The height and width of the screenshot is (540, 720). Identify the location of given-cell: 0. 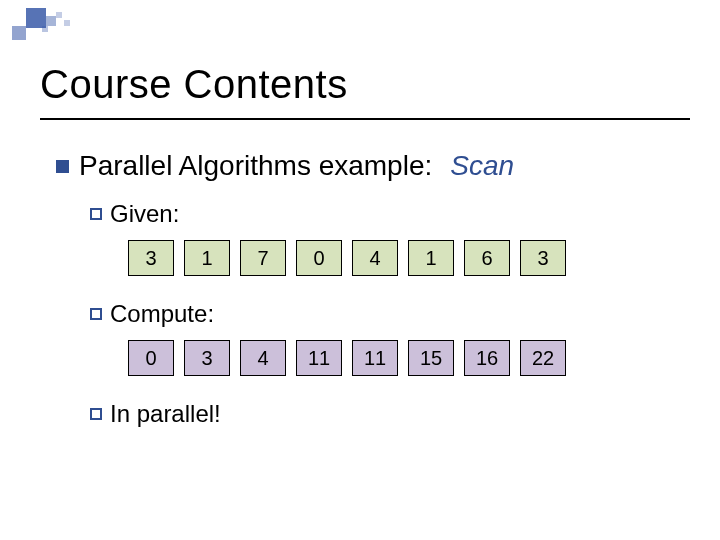
(319, 258).